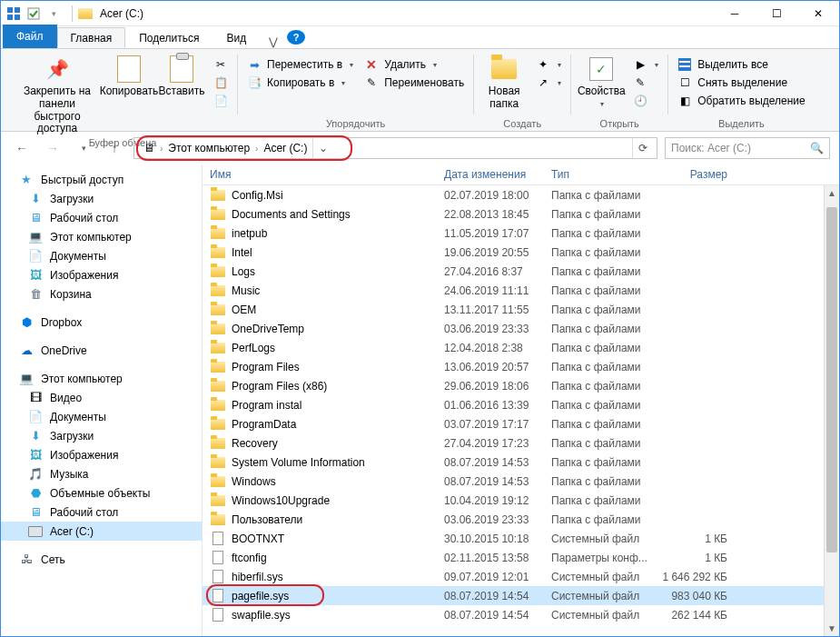  I want to click on file-row: Program Files (x86)29.06.2019 18:06Папка…, so click(521, 385).